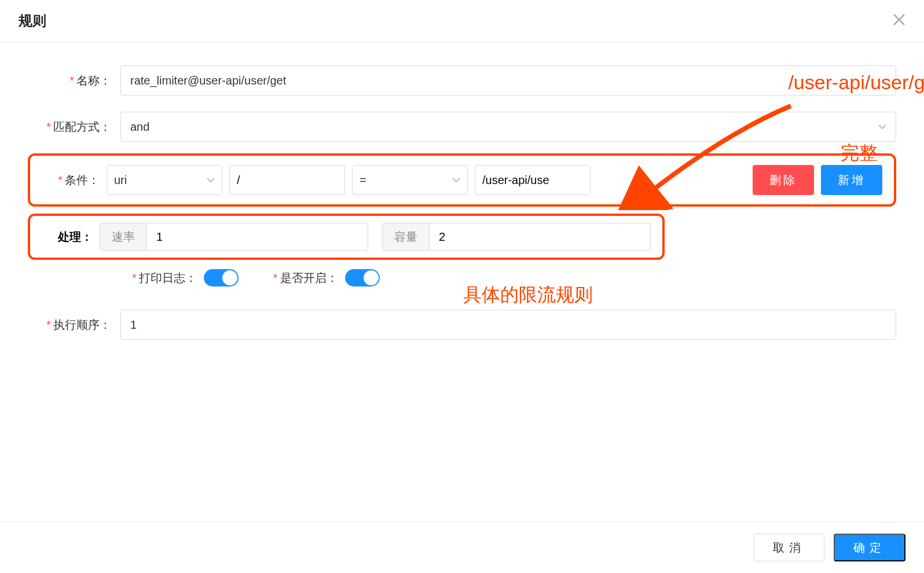 Image resolution: width=924 pixels, height=573 pixels. What do you see at coordinates (71, 181) in the screenshot?
I see `condition-label: *条件：` at bounding box center [71, 181].